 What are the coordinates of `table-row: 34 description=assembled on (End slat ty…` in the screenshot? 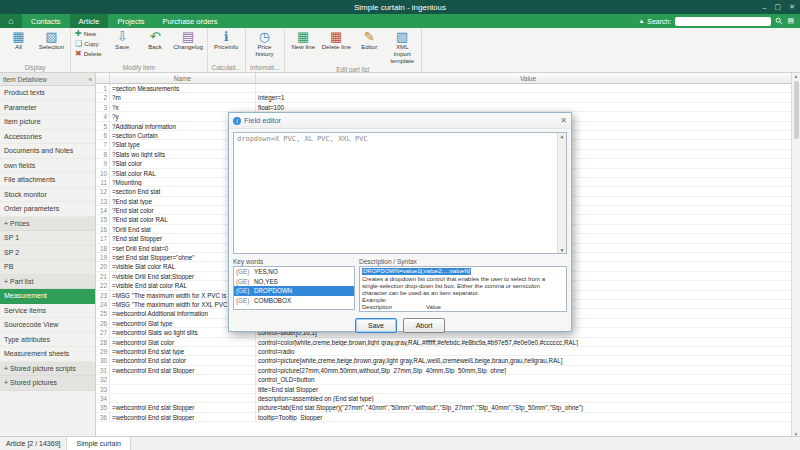 It's located at (448, 398).